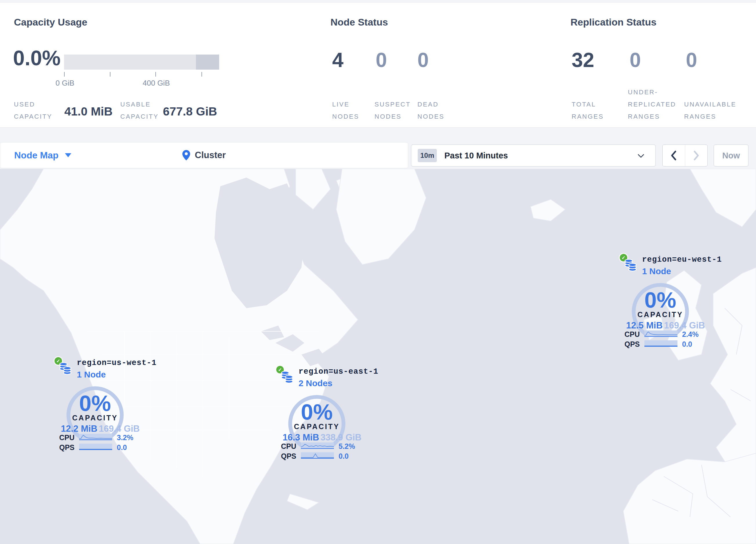 This screenshot has height=544, width=756. What do you see at coordinates (341, 438) in the screenshot?
I see `region-total-capacity: 338.9 GiB` at bounding box center [341, 438].